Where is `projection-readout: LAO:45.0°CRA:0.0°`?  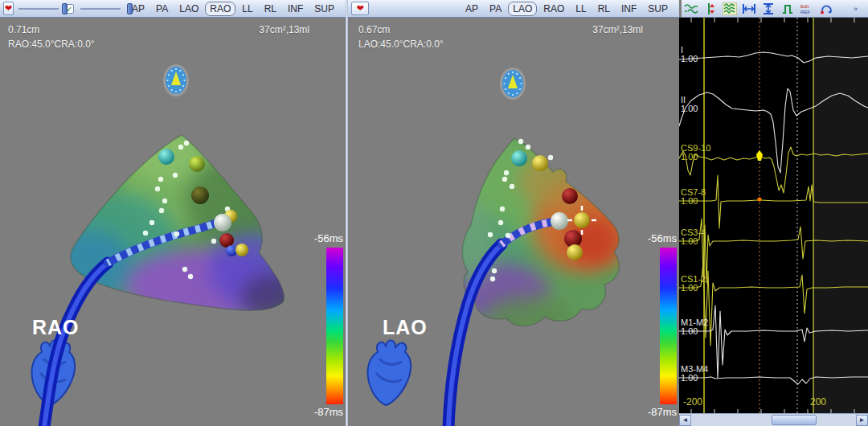 projection-readout: LAO:45.0°CRA:0.0° is located at coordinates (401, 44).